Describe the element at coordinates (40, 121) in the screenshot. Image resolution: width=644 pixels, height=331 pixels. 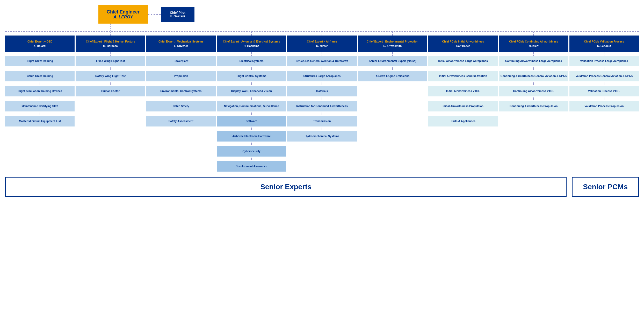
I see `osd-item-4: Master Minimum Equipment List` at that location.